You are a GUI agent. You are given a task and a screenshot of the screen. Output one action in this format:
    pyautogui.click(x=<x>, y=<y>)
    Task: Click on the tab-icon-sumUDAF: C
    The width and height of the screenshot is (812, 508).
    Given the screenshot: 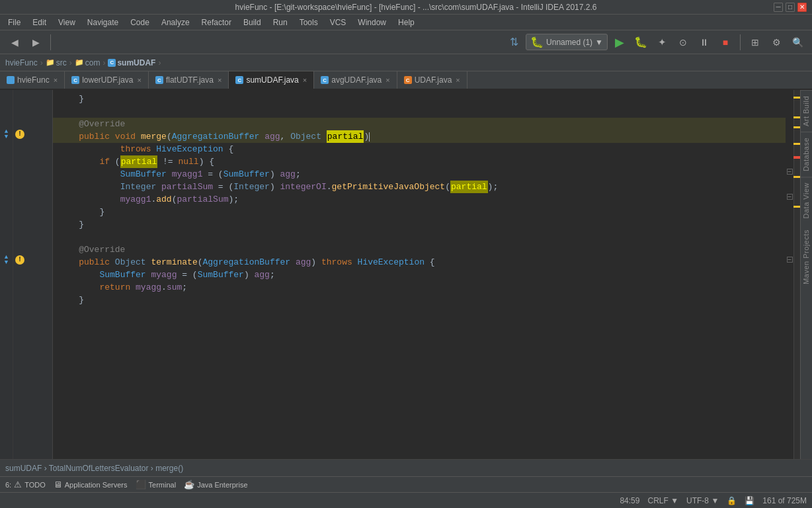 What is the action you would take?
    pyautogui.click(x=239, y=80)
    